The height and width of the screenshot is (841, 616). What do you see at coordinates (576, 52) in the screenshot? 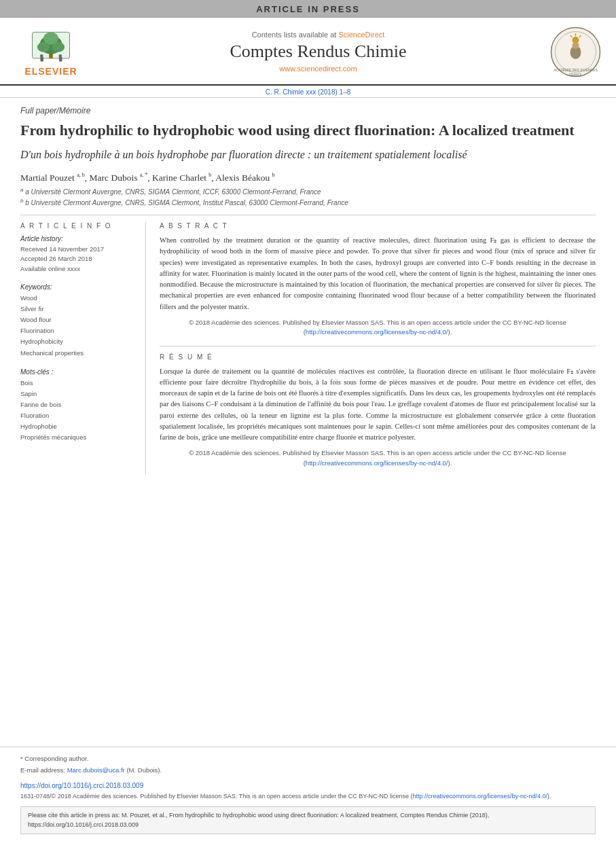
I see `academy-logo-icon: ACADÉMIE DES SCIENCES FRANCE` at bounding box center [576, 52].